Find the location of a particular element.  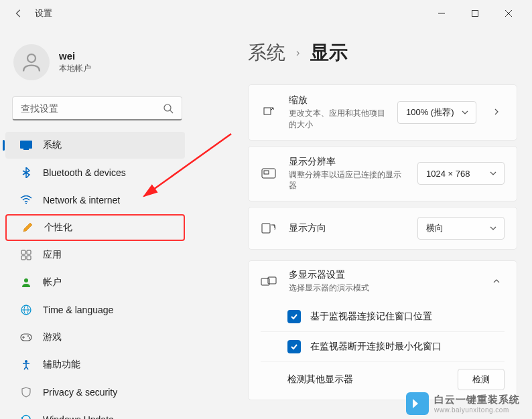

nav-label: Bluetooth & devices is located at coordinates (84, 173).